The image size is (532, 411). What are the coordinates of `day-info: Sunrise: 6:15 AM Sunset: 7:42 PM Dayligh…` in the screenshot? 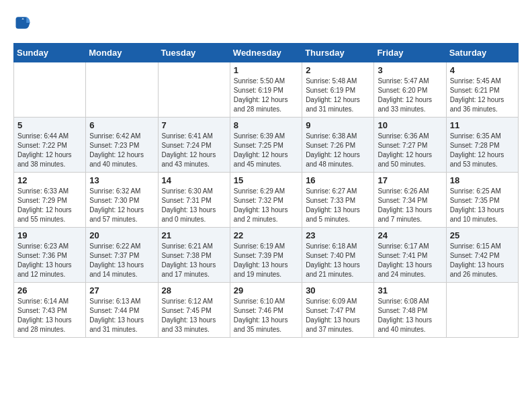 It's located at (482, 261).